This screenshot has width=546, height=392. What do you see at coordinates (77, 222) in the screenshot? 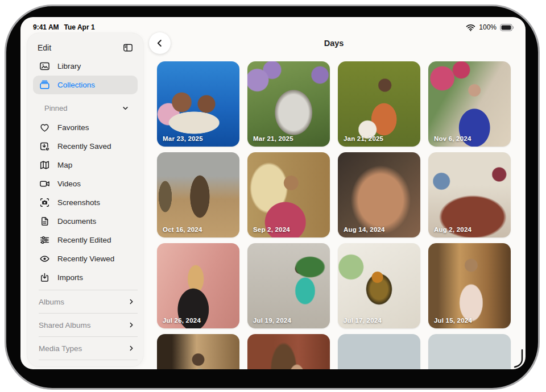
I see `sidebar-item-label: Documents` at bounding box center [77, 222].